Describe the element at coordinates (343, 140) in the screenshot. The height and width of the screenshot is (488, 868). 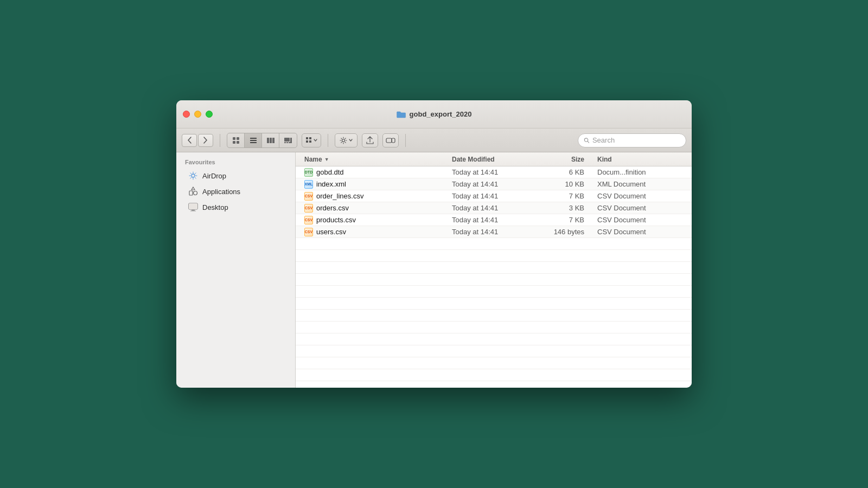
I see `gear-icon` at that location.